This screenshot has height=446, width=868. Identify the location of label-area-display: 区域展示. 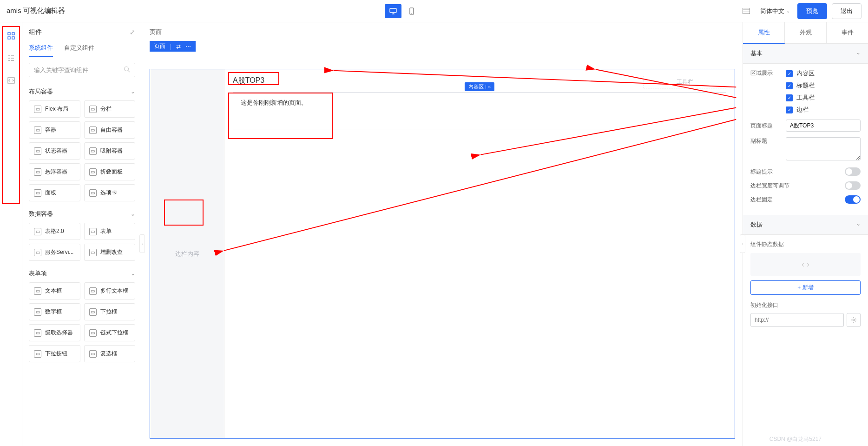
(768, 73).